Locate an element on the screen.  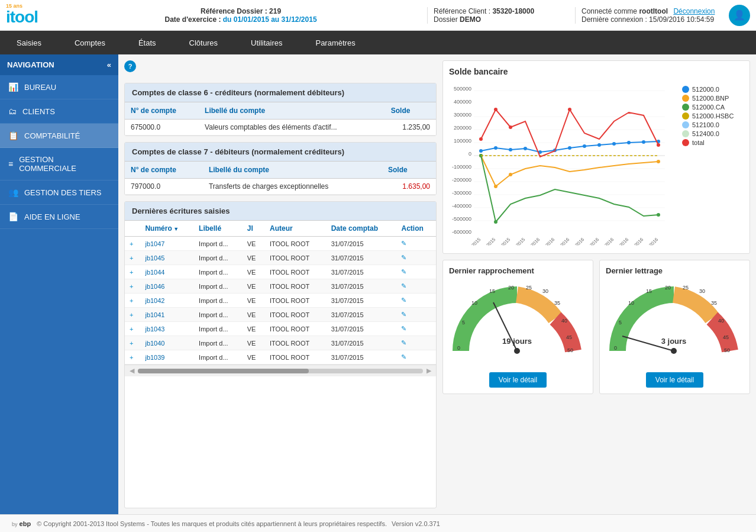
ecritures-scroll: Numéro Libellé Jl Auteur Date comptab Ac… is located at coordinates (280, 292).